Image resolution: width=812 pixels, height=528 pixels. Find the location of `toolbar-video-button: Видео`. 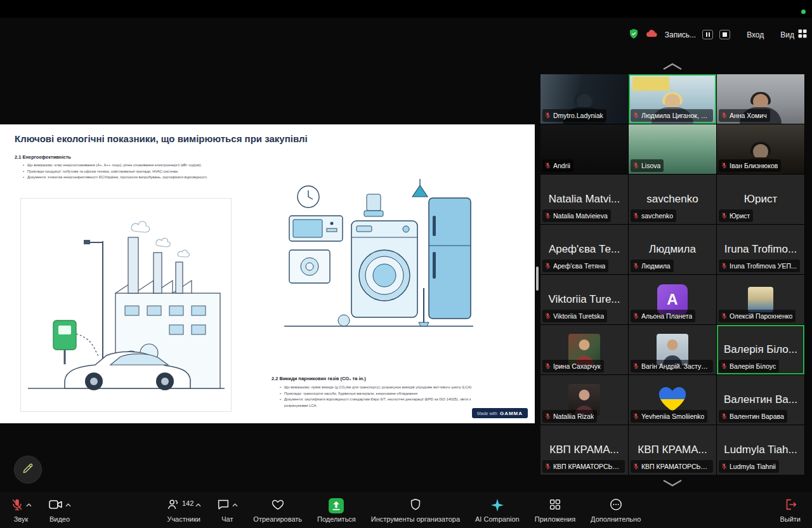

toolbar-video-button: Видео is located at coordinates (60, 510).